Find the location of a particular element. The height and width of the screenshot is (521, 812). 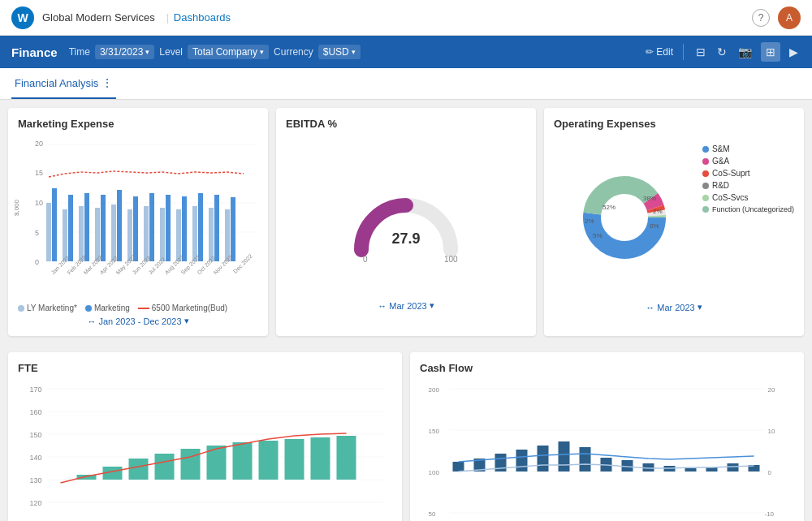

svg-text: 15 is located at coordinates (39, 173).